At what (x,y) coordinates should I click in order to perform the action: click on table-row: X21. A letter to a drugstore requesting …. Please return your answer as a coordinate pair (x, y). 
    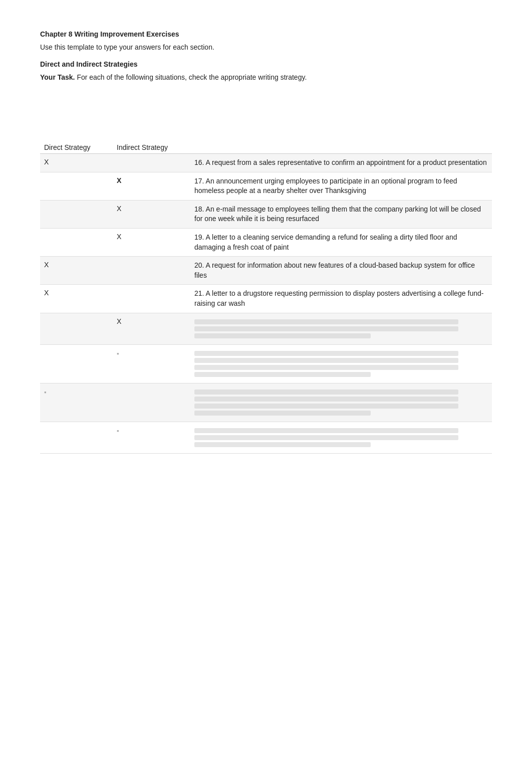
    Looking at the image, I should click on (266, 299).